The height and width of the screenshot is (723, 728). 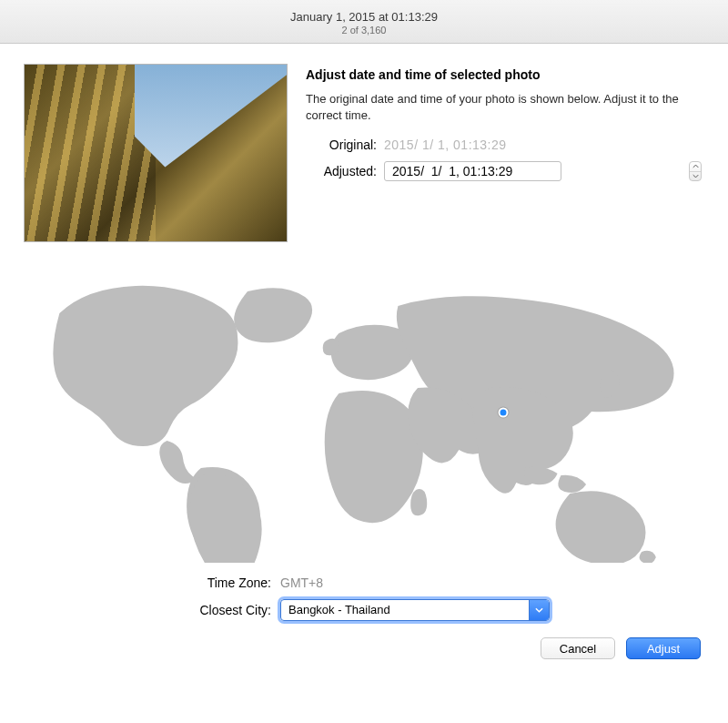 What do you see at coordinates (504, 412) in the screenshot?
I see `location-pin-icon` at bounding box center [504, 412].